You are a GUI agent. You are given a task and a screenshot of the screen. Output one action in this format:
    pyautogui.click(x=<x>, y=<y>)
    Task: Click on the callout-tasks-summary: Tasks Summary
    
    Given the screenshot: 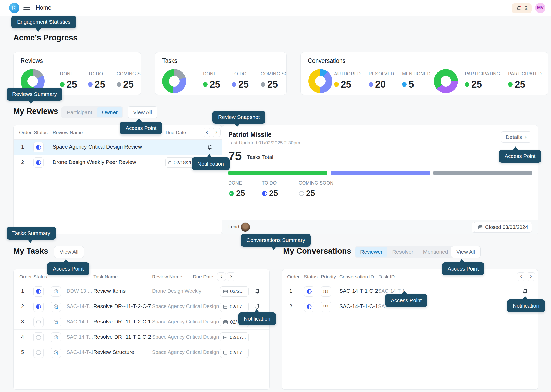 What is the action you would take?
    pyautogui.click(x=31, y=233)
    